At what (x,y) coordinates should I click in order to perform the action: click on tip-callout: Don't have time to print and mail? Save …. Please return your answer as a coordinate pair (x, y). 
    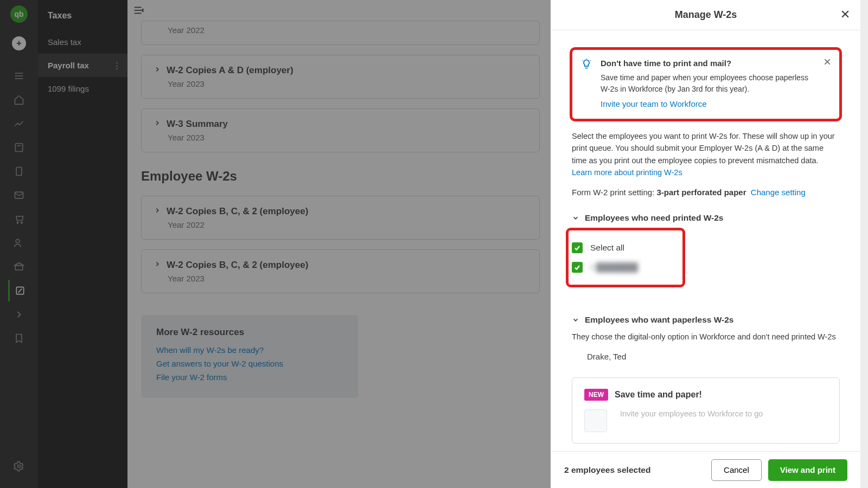
    Looking at the image, I should click on (706, 85).